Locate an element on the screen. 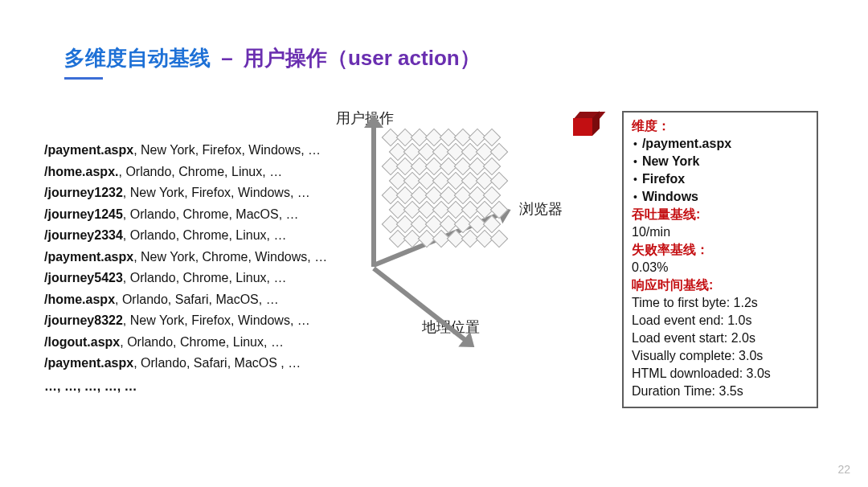 This screenshot has width=868, height=487. list-item-rest: , New York, Chrome, Windows, … is located at coordinates (230, 257).